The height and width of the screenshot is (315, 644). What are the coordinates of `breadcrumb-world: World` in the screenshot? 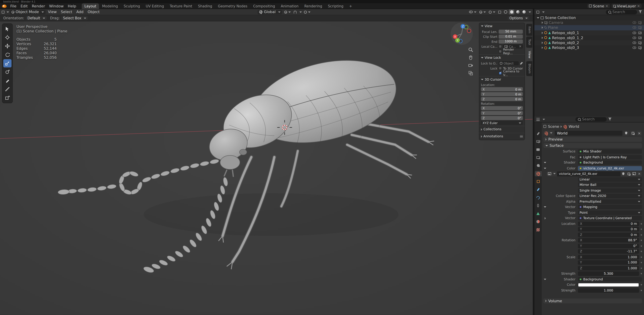 It's located at (574, 126).